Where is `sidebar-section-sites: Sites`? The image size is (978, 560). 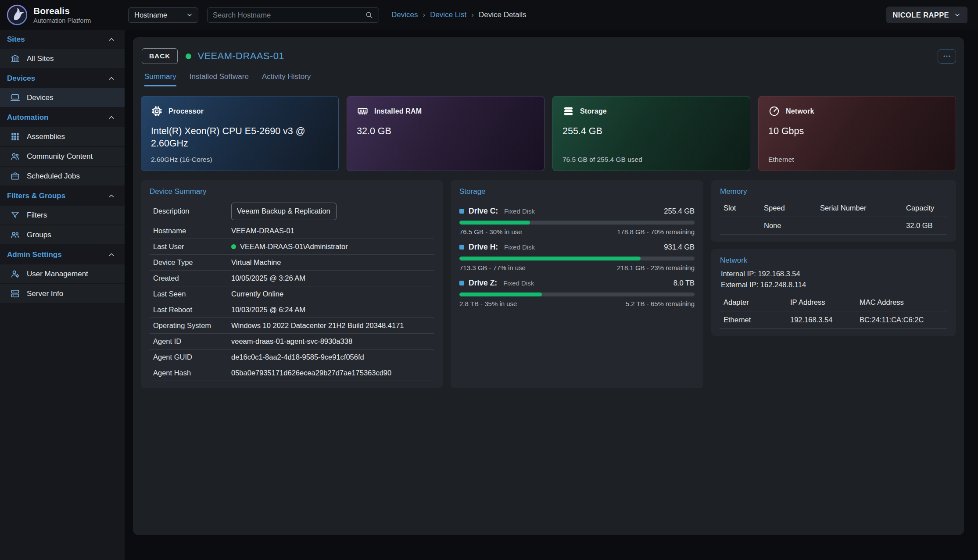
sidebar-section-sites: Sites is located at coordinates (62, 39).